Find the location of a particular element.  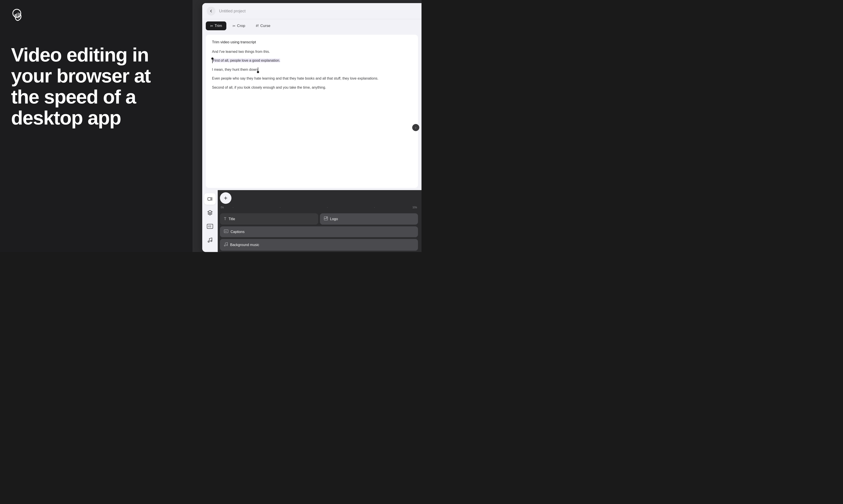

captions-label: Captions is located at coordinates (237, 232).